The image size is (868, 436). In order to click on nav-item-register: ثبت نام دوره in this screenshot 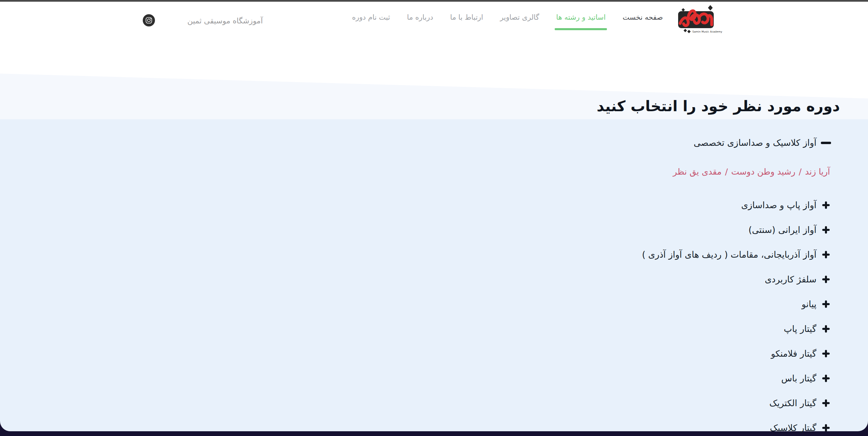, I will do `click(371, 18)`.